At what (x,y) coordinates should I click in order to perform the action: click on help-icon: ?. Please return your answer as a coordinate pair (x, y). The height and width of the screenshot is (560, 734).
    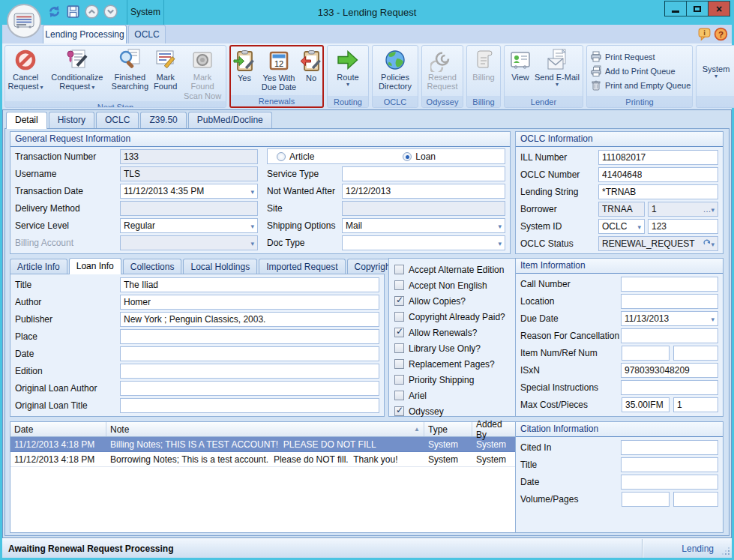
    Looking at the image, I should click on (721, 36).